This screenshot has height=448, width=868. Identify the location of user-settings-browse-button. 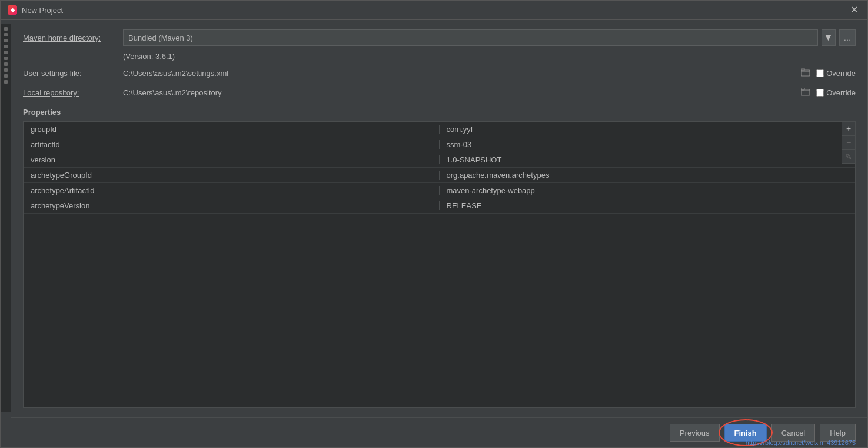
(806, 73).